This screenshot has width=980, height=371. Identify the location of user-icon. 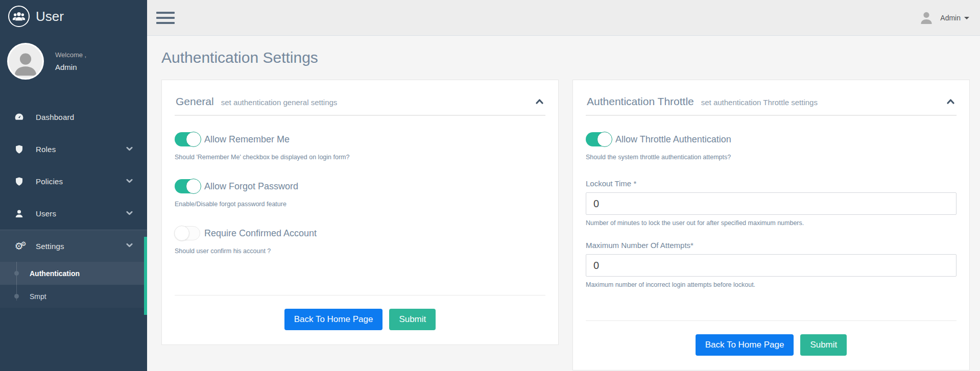
(19, 213).